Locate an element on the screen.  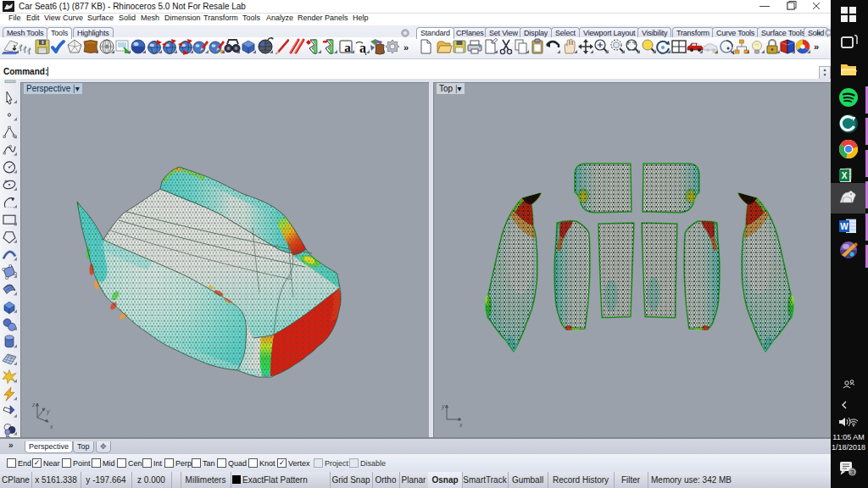
svg-text: 3 is located at coordinates (853, 473).